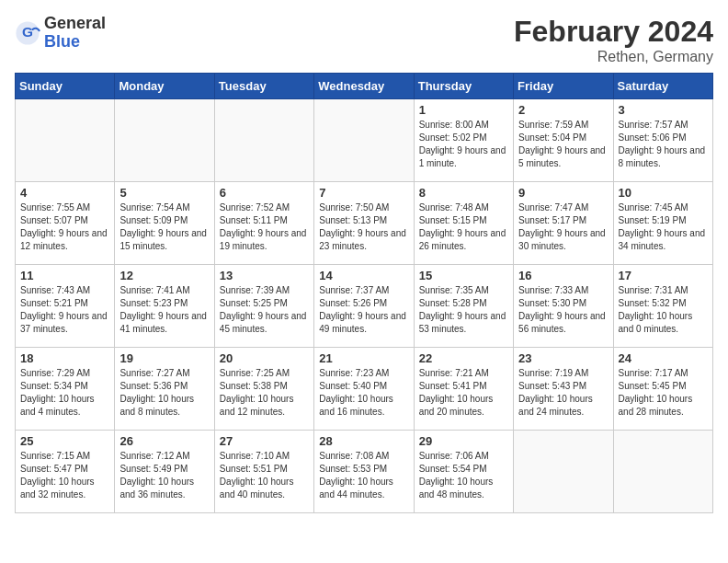 This screenshot has width=728, height=563. Describe the element at coordinates (265, 193) in the screenshot. I see `day-number: 6` at that location.